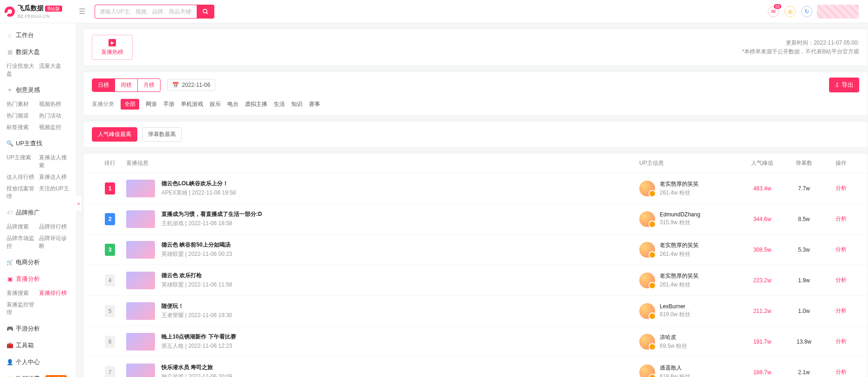 The width and height of the screenshot is (868, 377). What do you see at coordinates (55, 193) in the screenshot?
I see `sidebar-item: 关注的UP主` at bounding box center [55, 193].